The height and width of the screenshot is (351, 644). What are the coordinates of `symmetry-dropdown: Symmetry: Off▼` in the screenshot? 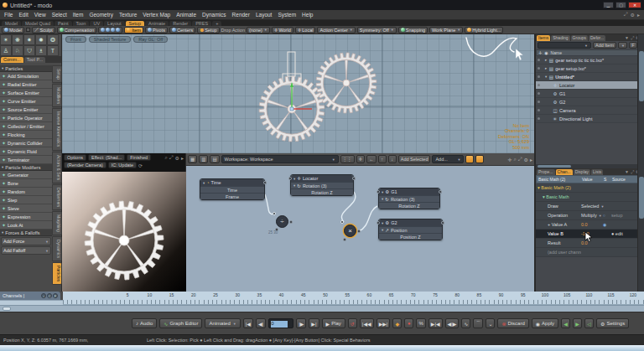 It's located at (377, 30).